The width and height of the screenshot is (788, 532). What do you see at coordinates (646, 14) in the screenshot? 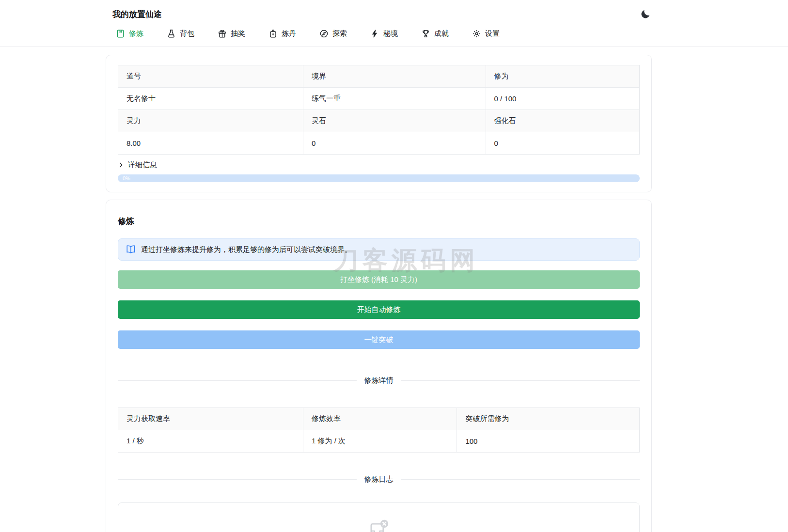
I see `theme-toggle-button` at bounding box center [646, 14].